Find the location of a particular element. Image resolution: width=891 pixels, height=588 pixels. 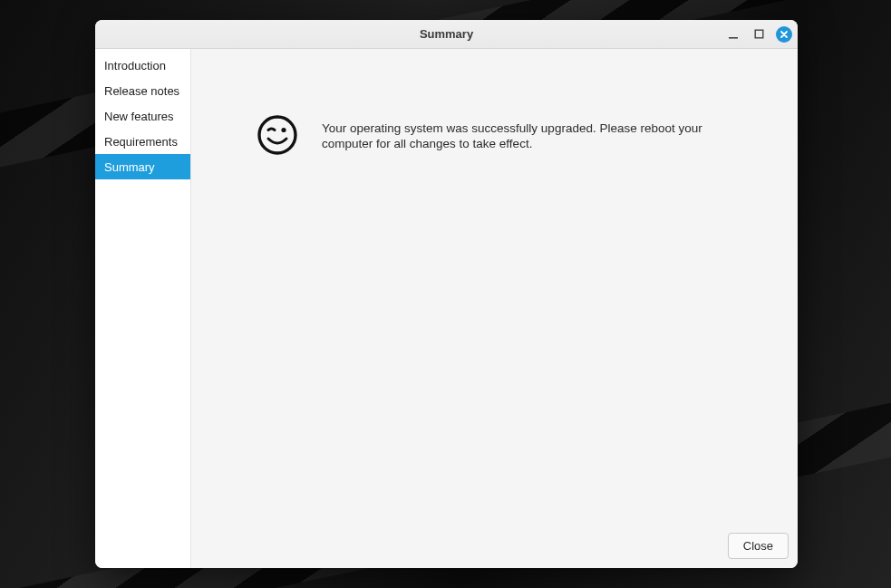

sidebar-item-requirements: Requirements is located at coordinates (143, 141).